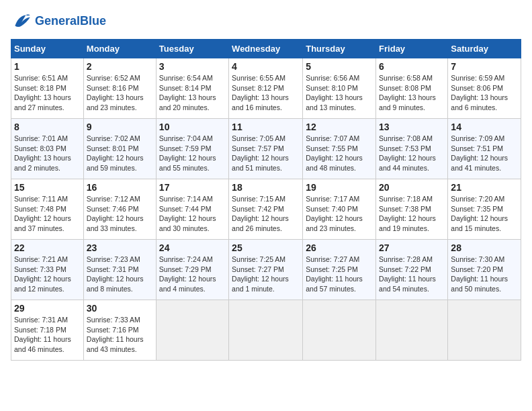 This screenshot has height=411, width=532. I want to click on day-number: 8, so click(47, 127).